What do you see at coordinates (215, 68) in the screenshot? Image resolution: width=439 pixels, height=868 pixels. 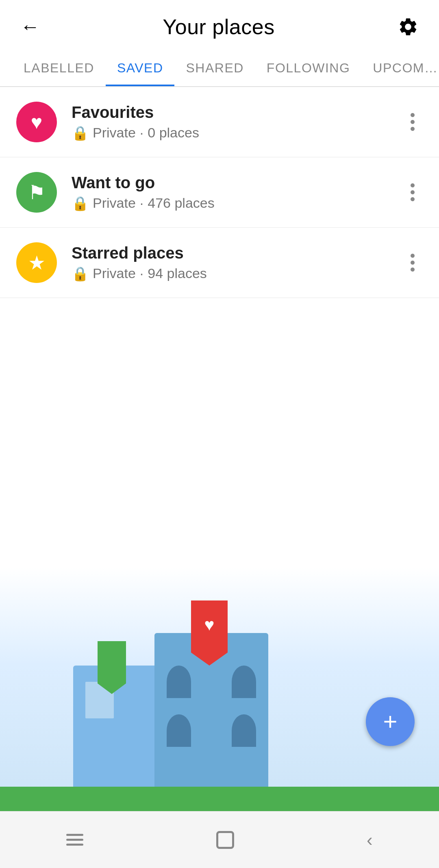 I see `tab-shared: SHARED` at bounding box center [215, 68].